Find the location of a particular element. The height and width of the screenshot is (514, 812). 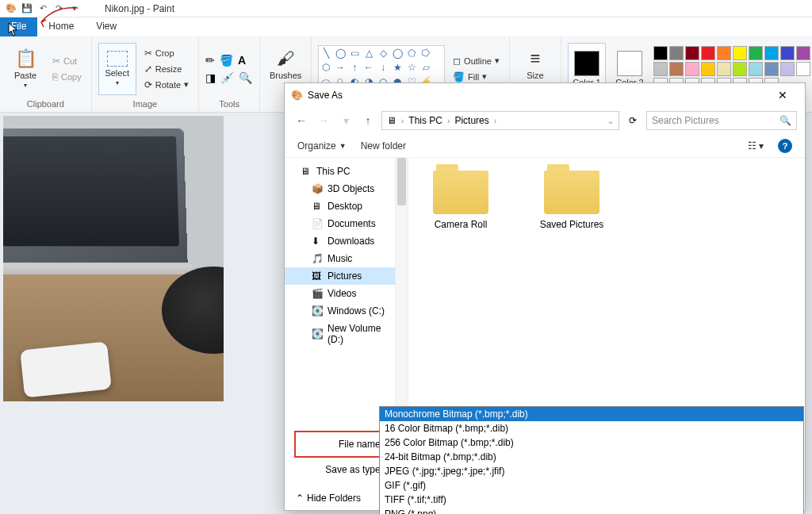

save-as-type-dropdown: Monochrome Bitmap (*.bmp;*.dib)16 Color … is located at coordinates (592, 460).